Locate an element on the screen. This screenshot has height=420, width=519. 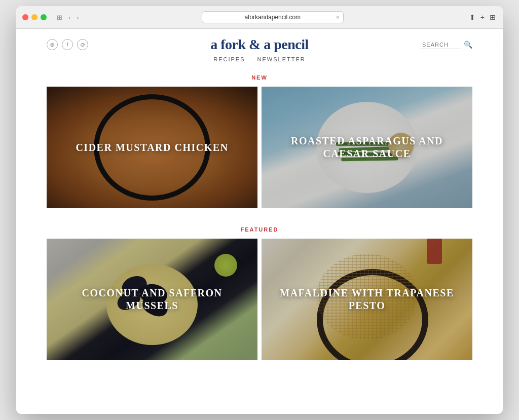
site-title: a fork & a pencil is located at coordinates (260, 45).